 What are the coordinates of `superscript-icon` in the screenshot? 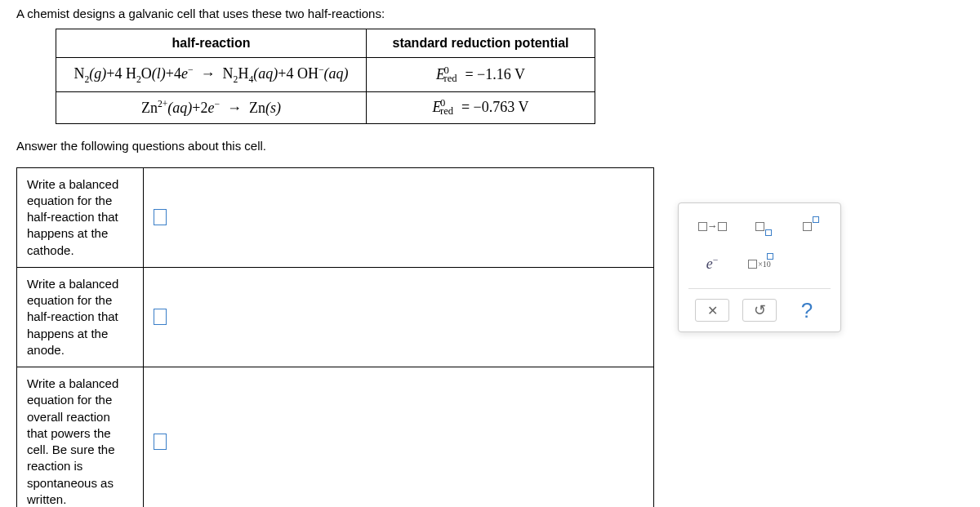 It's located at (816, 220).